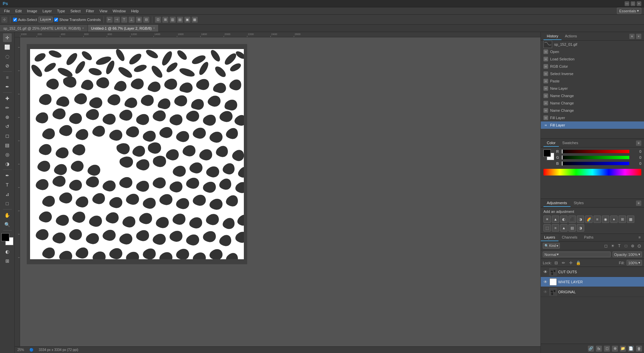 This screenshot has width=644, height=353. What do you see at coordinates (615, 349) in the screenshot?
I see `create-fill-adj-btn: ⊕` at bounding box center [615, 349].